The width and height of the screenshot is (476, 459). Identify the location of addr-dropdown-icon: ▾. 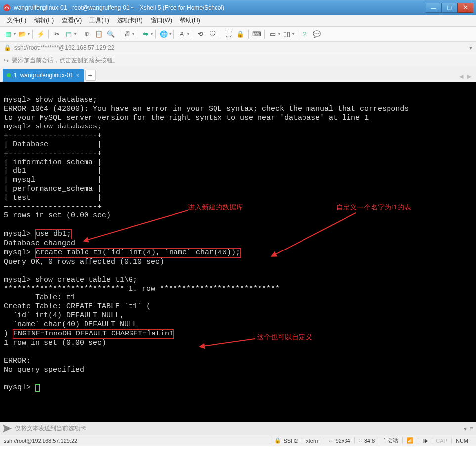
(471, 48).